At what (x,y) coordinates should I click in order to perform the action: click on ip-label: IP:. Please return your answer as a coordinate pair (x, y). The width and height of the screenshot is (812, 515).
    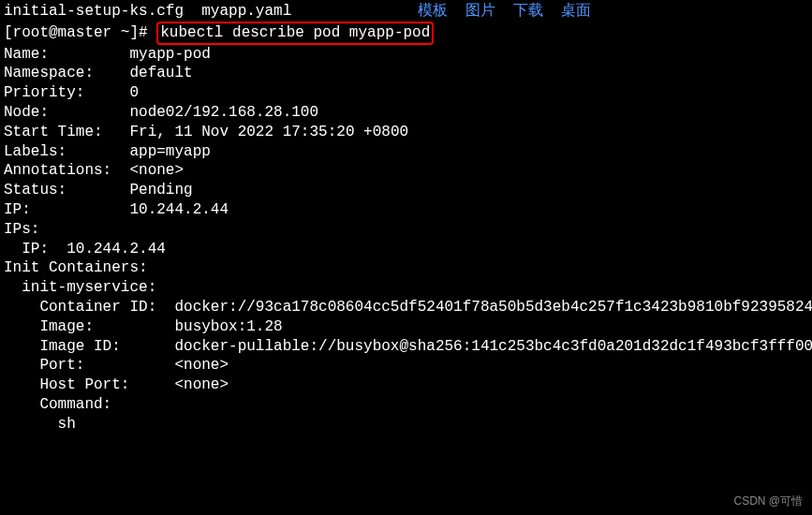
    Looking at the image, I should click on (17, 210).